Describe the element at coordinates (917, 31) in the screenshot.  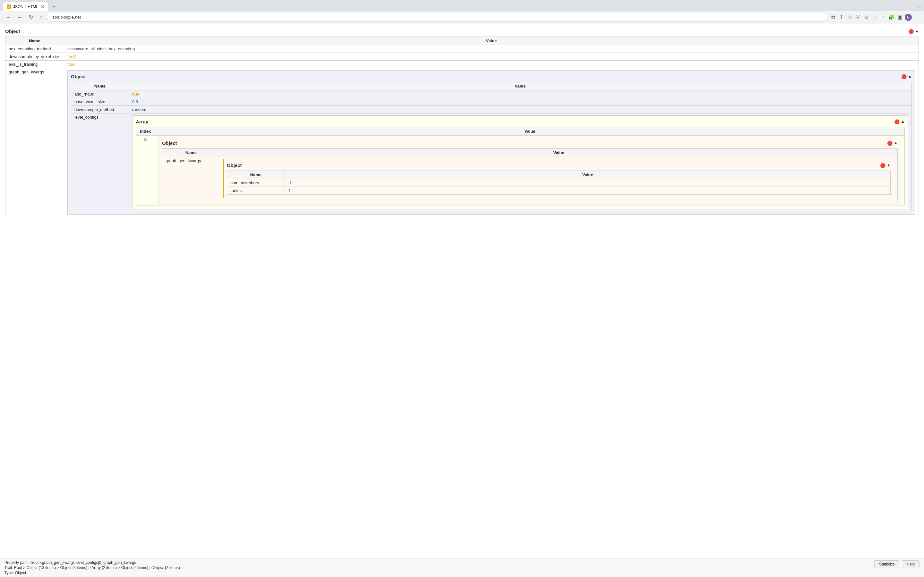
I see `collapse-icon: ▲` at that location.